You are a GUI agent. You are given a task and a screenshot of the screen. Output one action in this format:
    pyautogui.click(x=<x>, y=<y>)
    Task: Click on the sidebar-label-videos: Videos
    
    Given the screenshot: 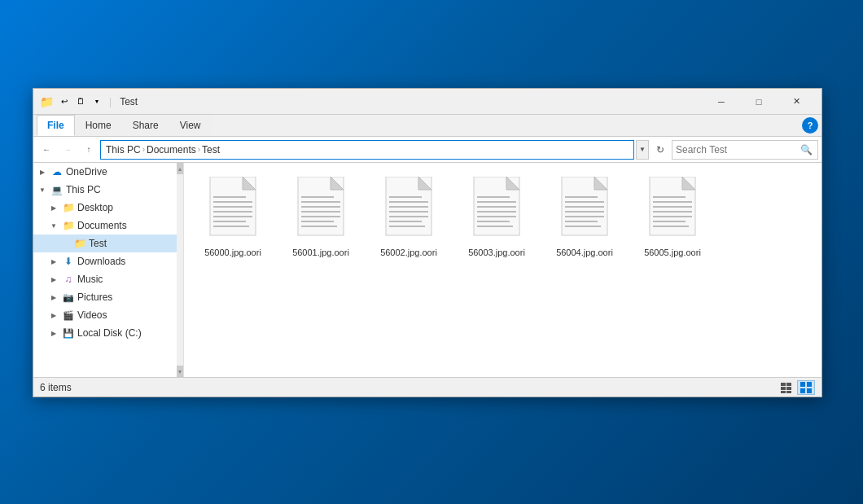 What is the action you would take?
    pyautogui.click(x=92, y=315)
    